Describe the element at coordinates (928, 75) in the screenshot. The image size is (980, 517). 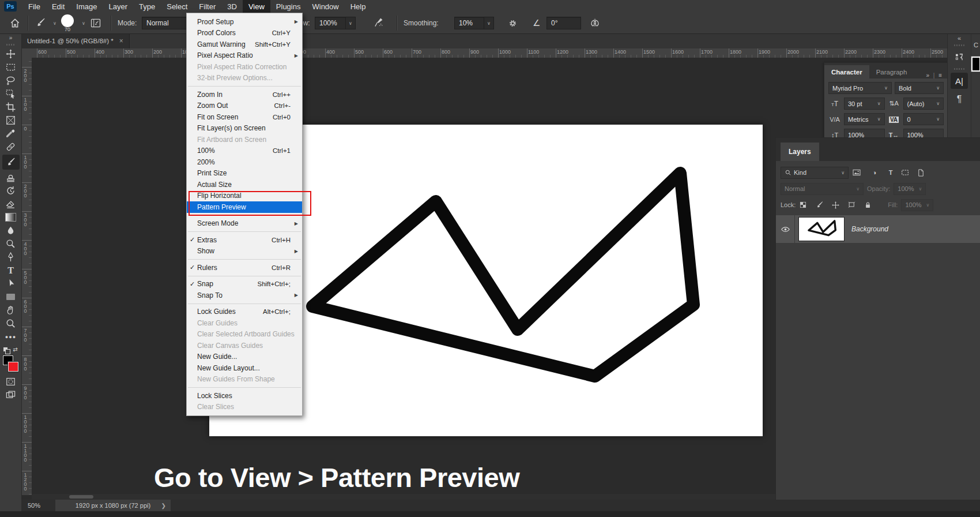
I see `panel-overflow-icon: »` at that location.